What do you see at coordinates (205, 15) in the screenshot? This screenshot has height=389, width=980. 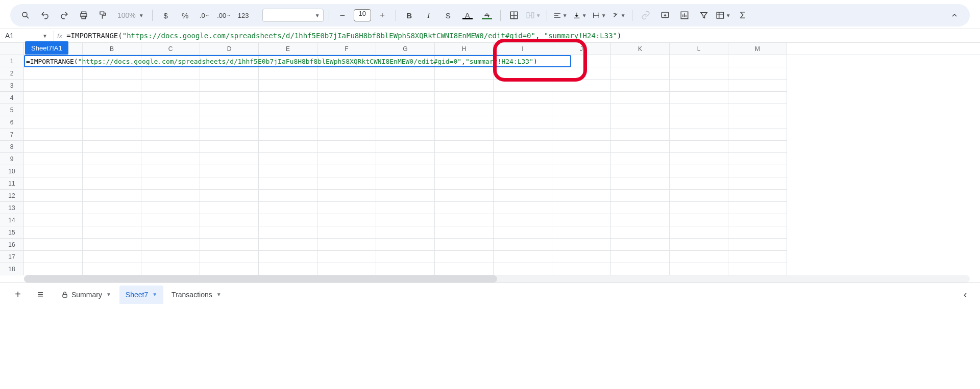 I see `decrease-decimal-icon: .0←` at bounding box center [205, 15].